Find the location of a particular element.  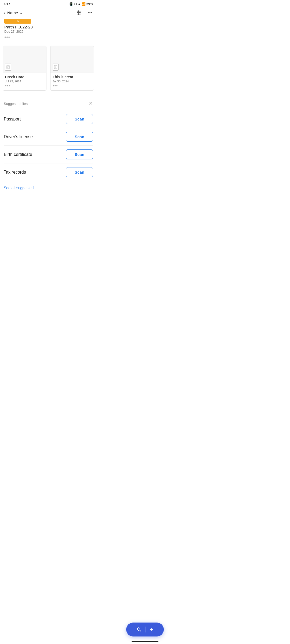

file-card-title-1: This is great is located at coordinates (72, 77).